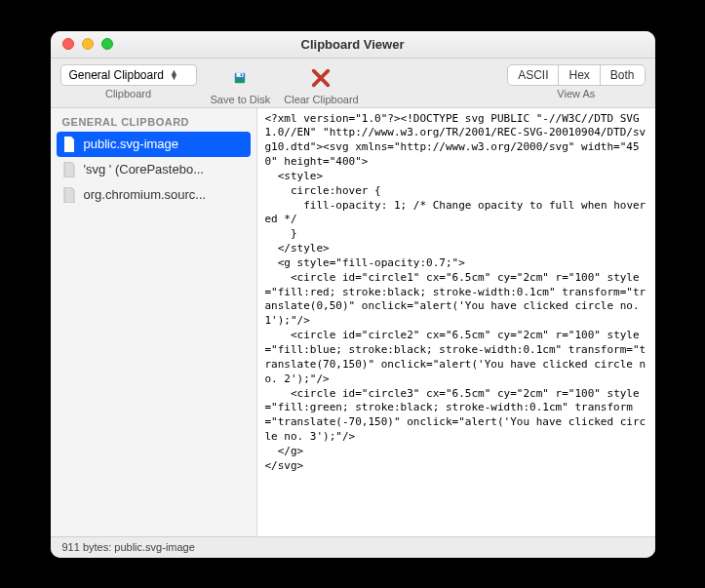  Describe the element at coordinates (154, 195) in the screenshot. I see `sidebar-item-2: org.chromium.sourc...` at that location.